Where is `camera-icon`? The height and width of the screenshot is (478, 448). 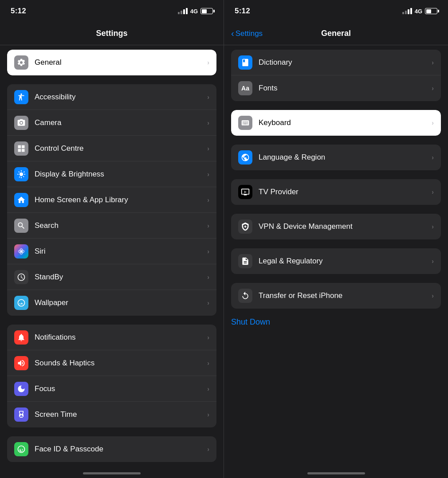
camera-icon is located at coordinates (21, 123).